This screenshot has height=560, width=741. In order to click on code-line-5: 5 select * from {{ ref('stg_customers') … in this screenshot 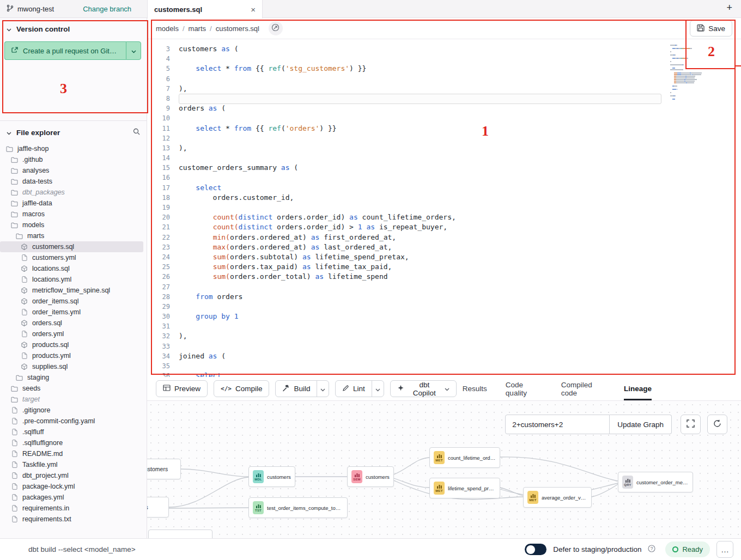, I will do `click(444, 69)`.